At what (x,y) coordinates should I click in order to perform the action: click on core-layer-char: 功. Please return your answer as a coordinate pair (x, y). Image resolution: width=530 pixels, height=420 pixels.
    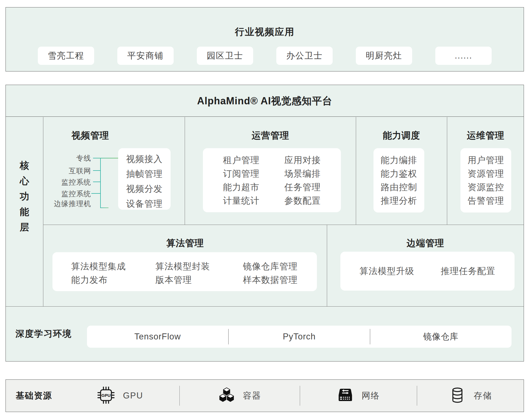
    Looking at the image, I should click on (25, 196).